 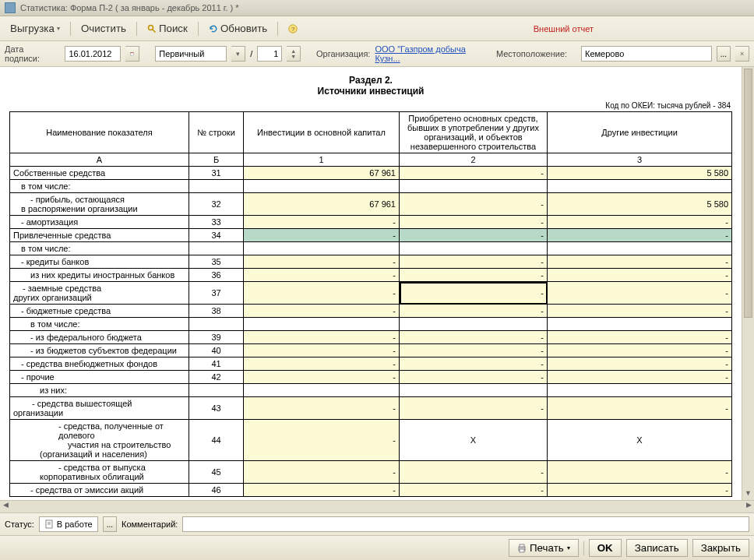 I want to click on row-number, so click(x=217, y=187).